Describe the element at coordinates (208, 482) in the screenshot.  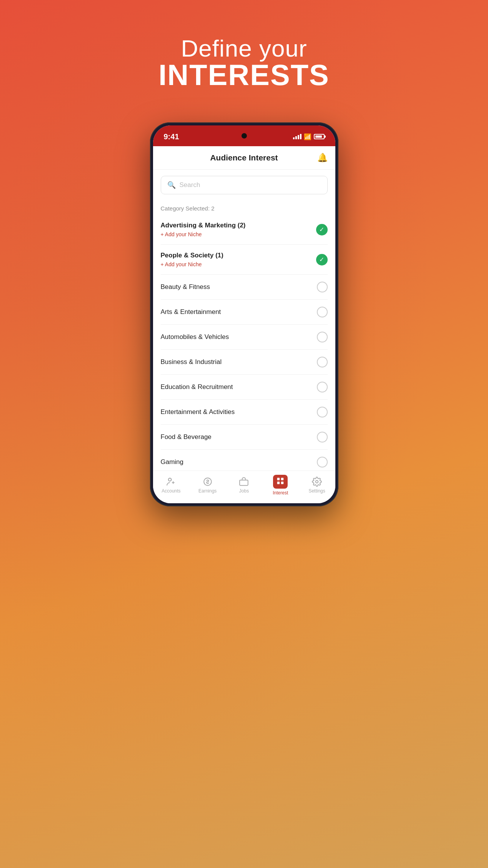
I see `earnings-icon` at that location.